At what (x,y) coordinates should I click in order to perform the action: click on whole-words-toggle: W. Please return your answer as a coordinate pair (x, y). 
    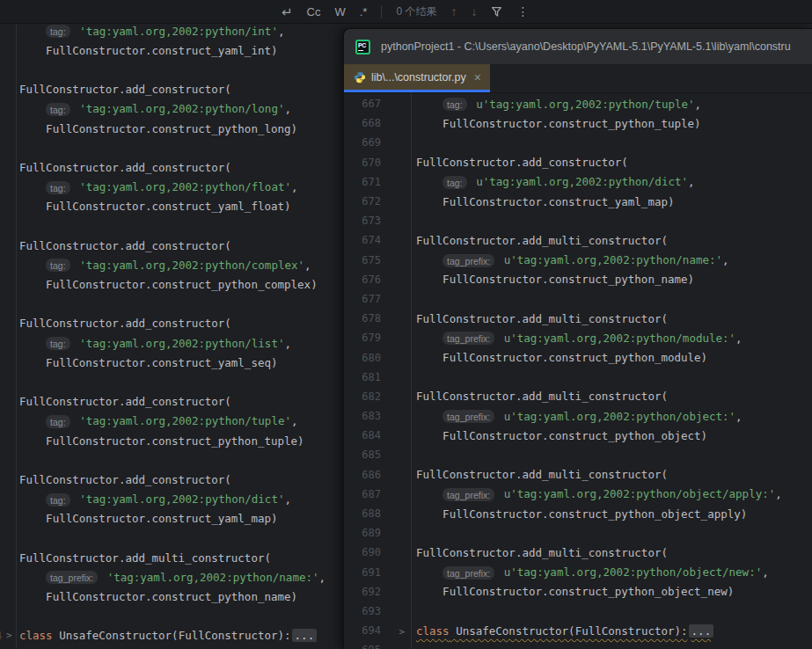
    Looking at the image, I should click on (340, 12).